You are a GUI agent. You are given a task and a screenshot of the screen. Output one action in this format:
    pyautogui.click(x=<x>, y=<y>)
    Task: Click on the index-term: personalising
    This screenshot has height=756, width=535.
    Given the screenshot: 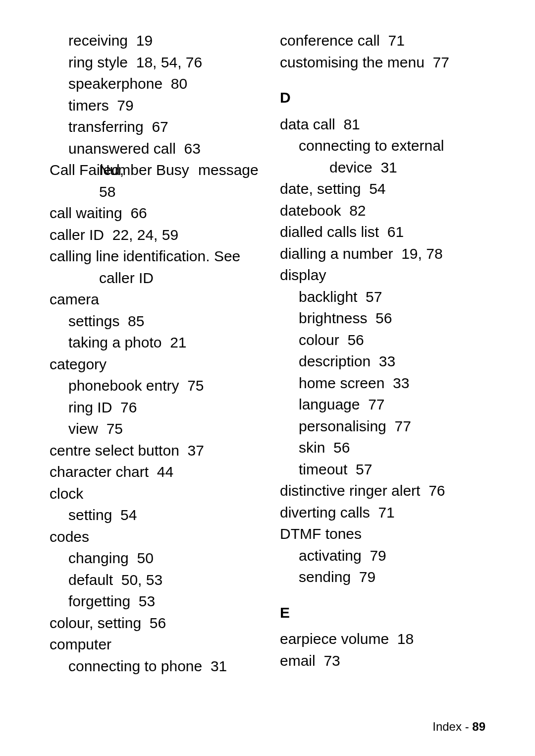 What is the action you would take?
    pyautogui.click(x=343, y=426)
    